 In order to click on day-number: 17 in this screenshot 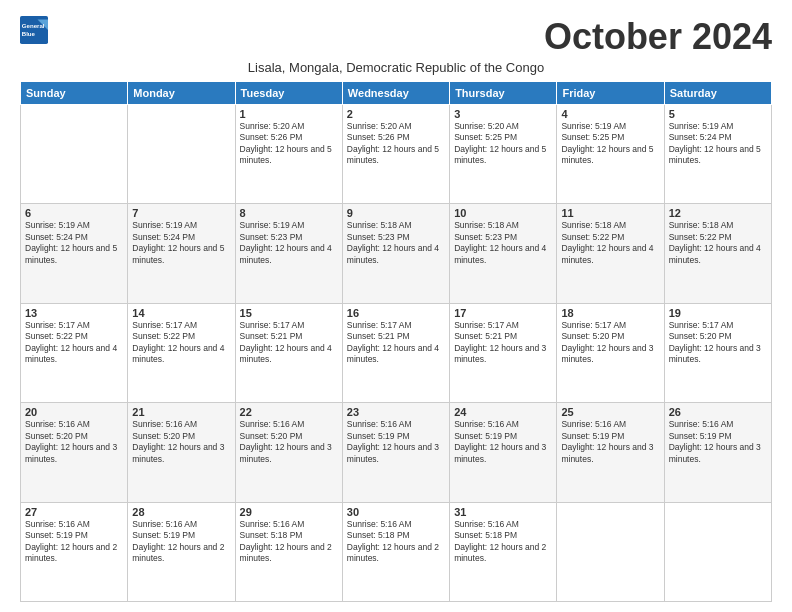, I will do `click(503, 313)`.